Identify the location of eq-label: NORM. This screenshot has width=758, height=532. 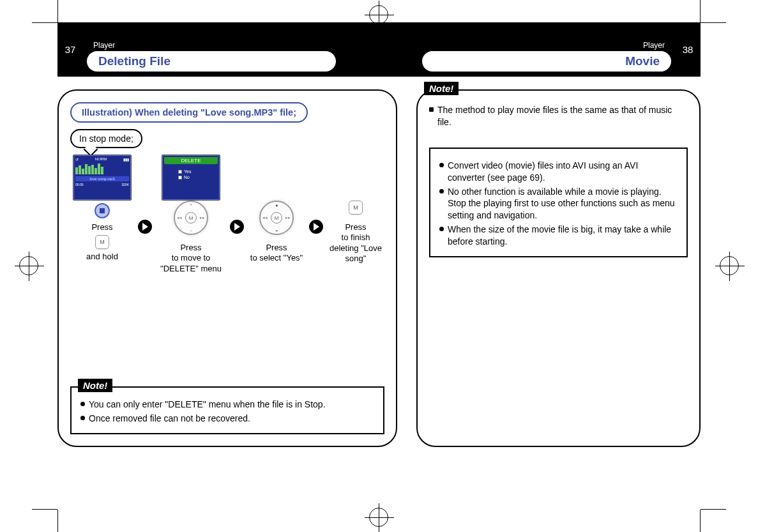
(101, 160).